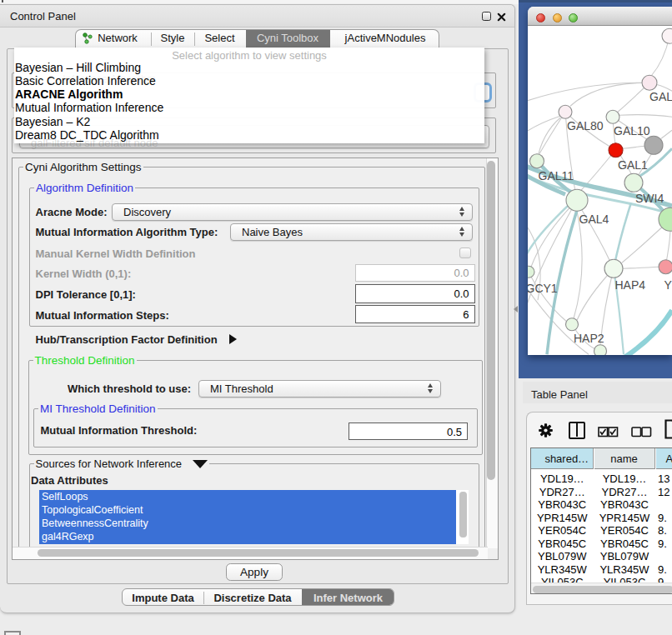 Image resolution: width=672 pixels, height=635 pixels. I want to click on svg-text: GAL80, so click(585, 126).